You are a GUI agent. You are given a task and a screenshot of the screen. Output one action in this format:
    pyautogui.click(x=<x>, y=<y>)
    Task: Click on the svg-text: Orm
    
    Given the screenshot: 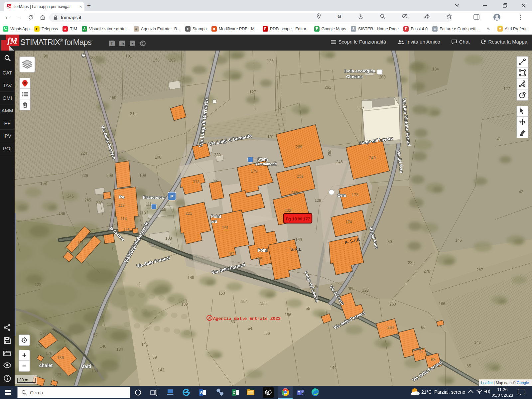 What is the action you would take?
    pyautogui.click(x=342, y=196)
    